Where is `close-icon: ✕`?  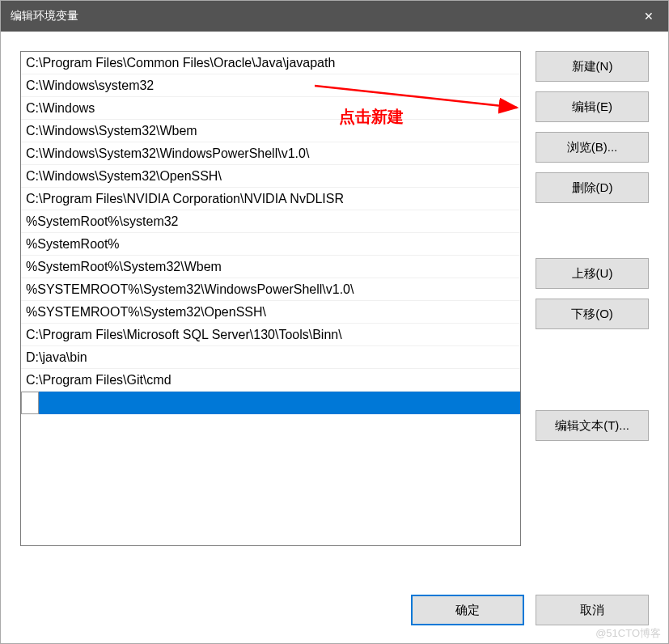
close-icon: ✕ is located at coordinates (649, 16).